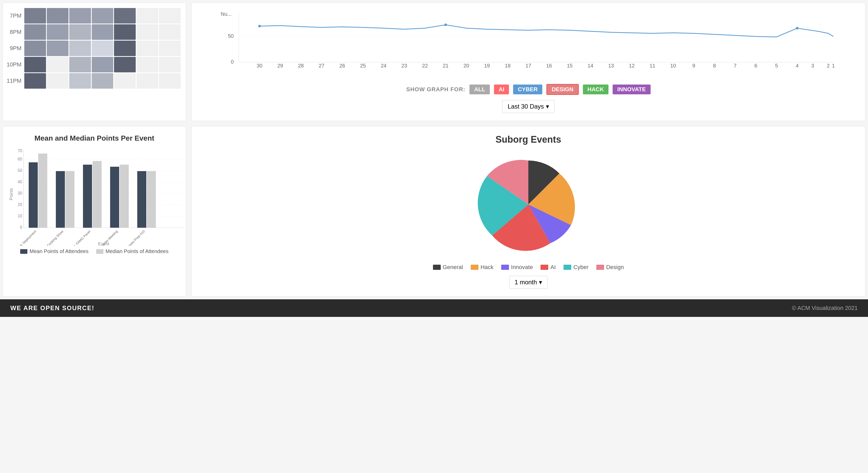 This screenshot has height=473, width=868. I want to click on chevron-down-icon: ▾, so click(547, 106).